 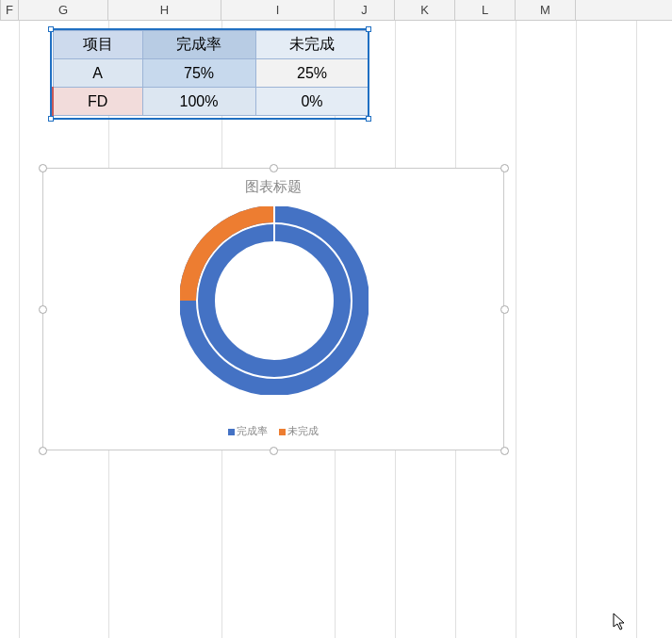 I want to click on col-header-j: J, so click(x=365, y=9).